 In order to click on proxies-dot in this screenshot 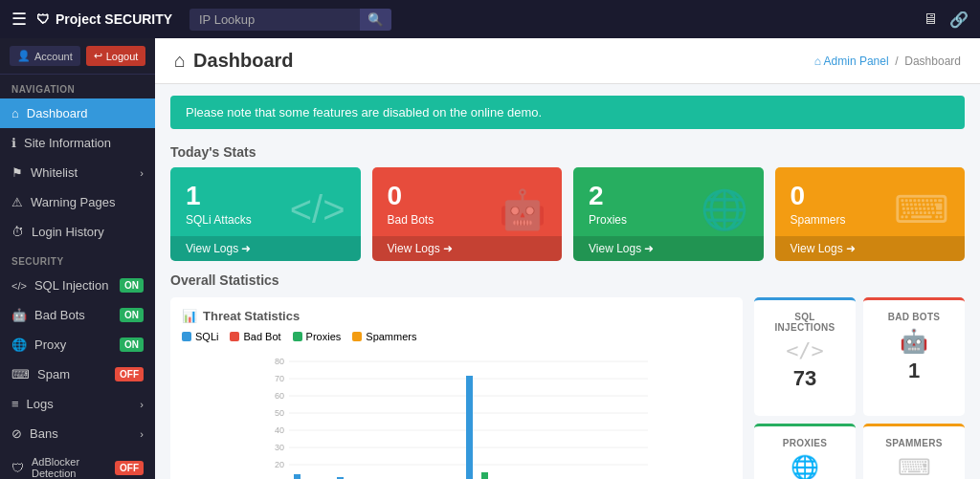, I will do `click(298, 337)`.